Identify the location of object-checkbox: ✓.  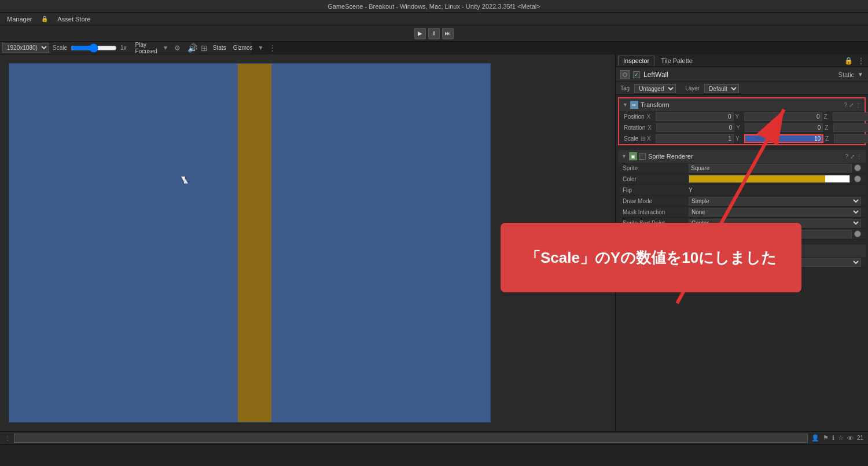
(637, 75).